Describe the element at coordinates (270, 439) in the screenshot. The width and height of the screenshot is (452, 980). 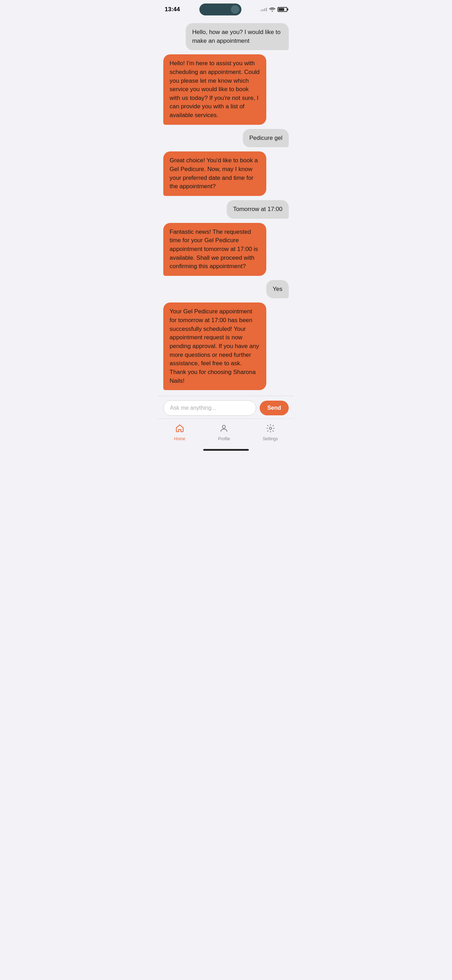
I see `nav-label-settings: Settings` at that location.